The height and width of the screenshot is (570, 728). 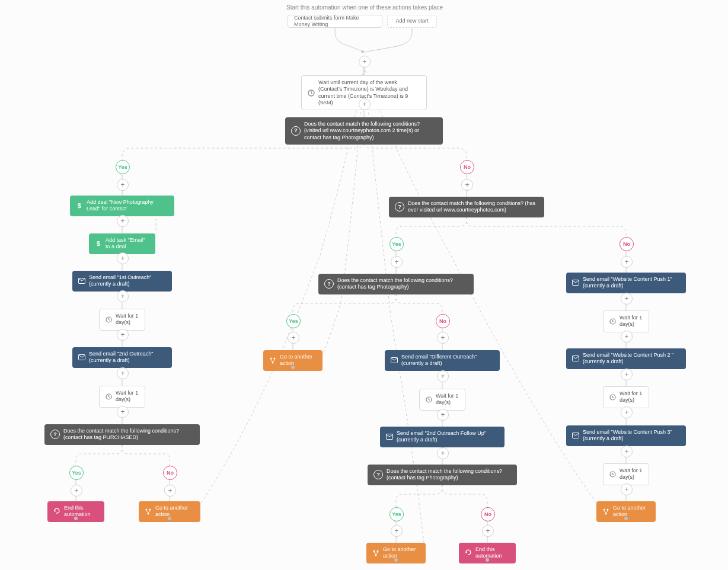 What do you see at coordinates (631, 283) in the screenshot?
I see `node-text: Send email "Website Content Push 1" (cur…` at bounding box center [631, 283].